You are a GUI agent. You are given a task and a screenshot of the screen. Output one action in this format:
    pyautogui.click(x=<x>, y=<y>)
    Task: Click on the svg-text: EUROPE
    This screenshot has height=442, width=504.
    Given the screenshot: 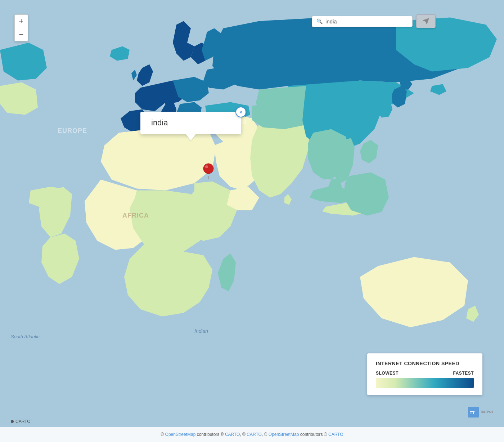 What is the action you would take?
    pyautogui.click(x=72, y=131)
    